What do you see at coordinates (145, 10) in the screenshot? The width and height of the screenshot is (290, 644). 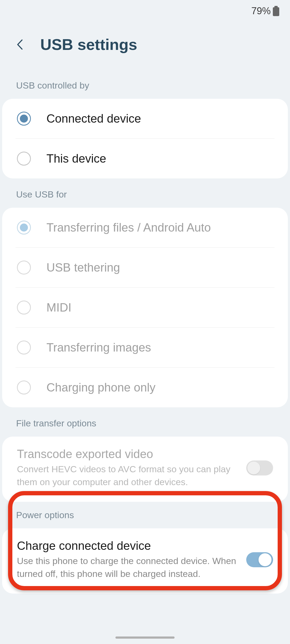 I see `status-bar: 79%` at bounding box center [145, 10].